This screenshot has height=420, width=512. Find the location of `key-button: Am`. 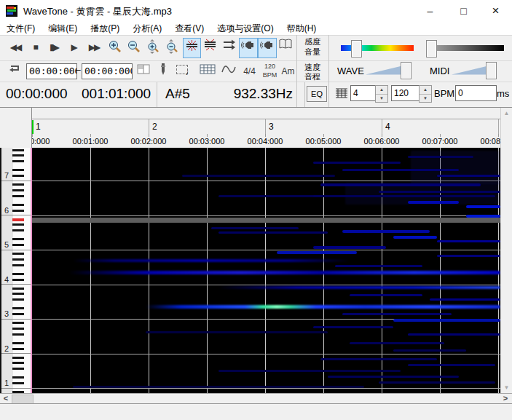

key-button: Am is located at coordinates (288, 72).